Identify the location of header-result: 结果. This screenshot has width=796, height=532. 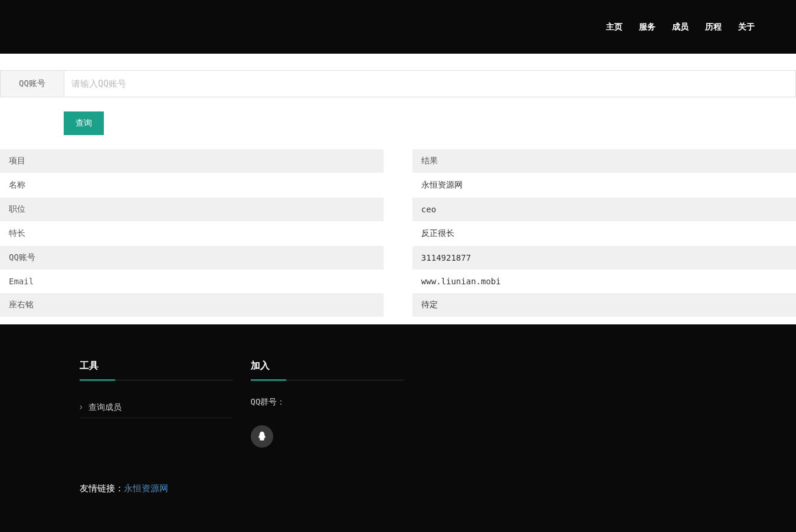
(604, 162).